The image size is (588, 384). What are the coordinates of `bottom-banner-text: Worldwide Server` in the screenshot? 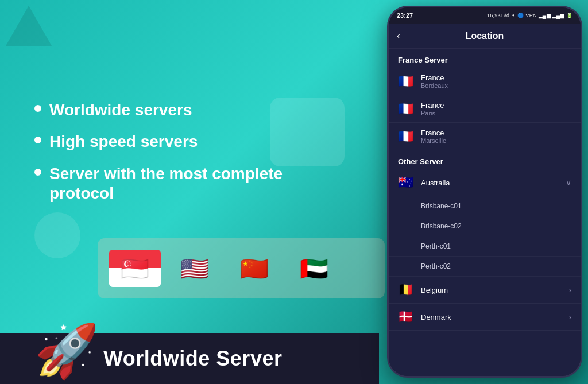 It's located at (193, 359).